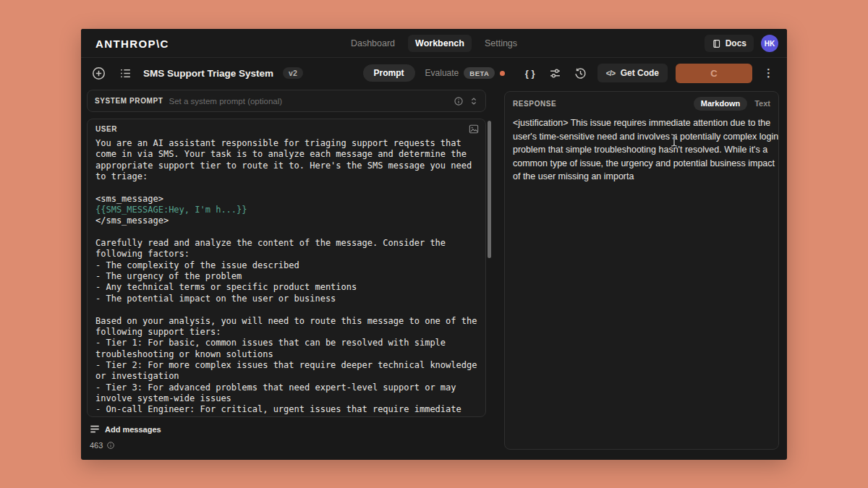 Image resolution: width=868 pixels, height=488 pixels. Describe the element at coordinates (768, 73) in the screenshot. I see `overflow-menu-button: ⋮` at that location.